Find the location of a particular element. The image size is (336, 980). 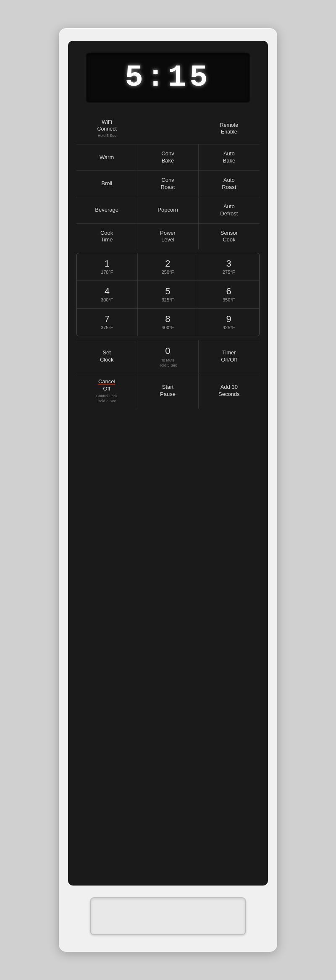

num-5-button: 5 325°F is located at coordinates (168, 295).